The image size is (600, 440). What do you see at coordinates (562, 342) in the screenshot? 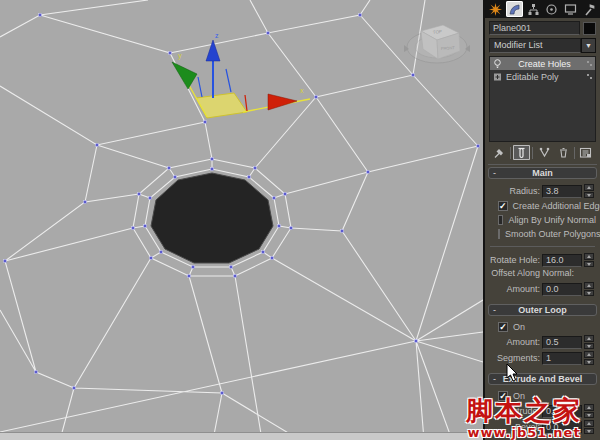
I see `outer-loop-amount-field: 0.5` at bounding box center [562, 342].